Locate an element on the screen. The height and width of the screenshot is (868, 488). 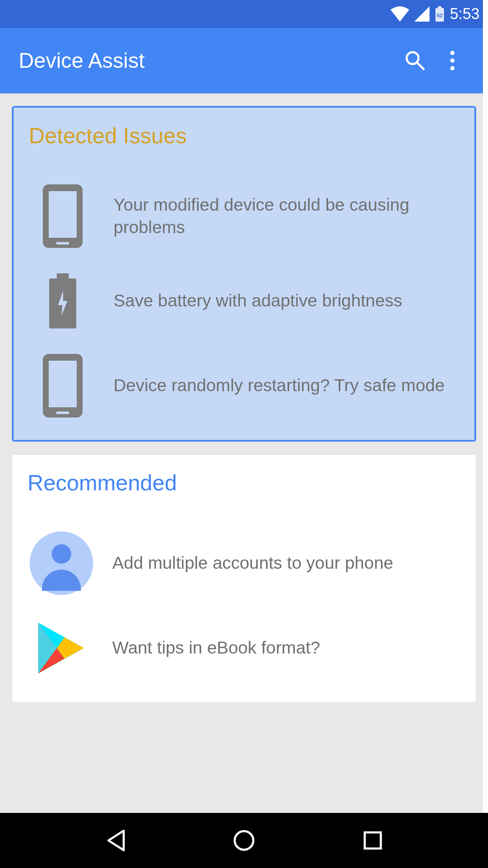
search-icon is located at coordinates (415, 61).